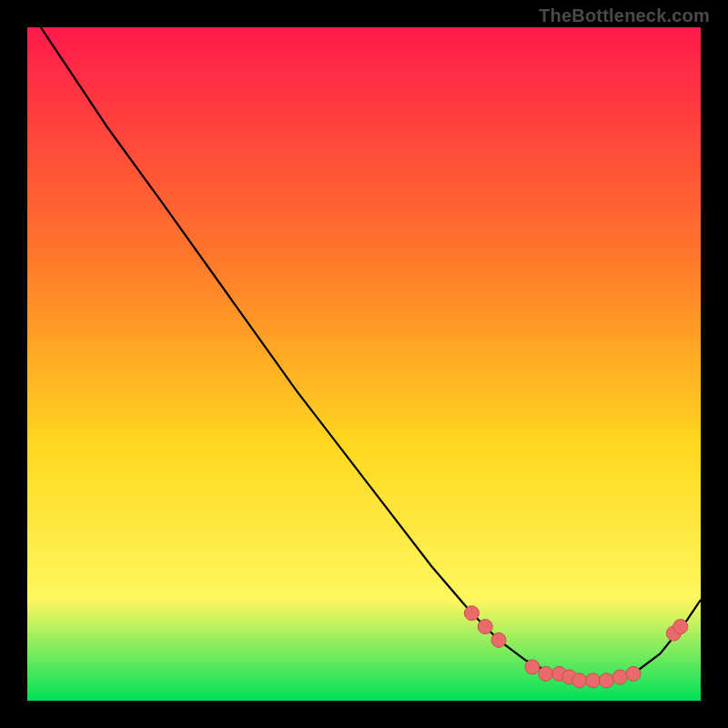  I want to click on data-point-p8, so click(580, 681).